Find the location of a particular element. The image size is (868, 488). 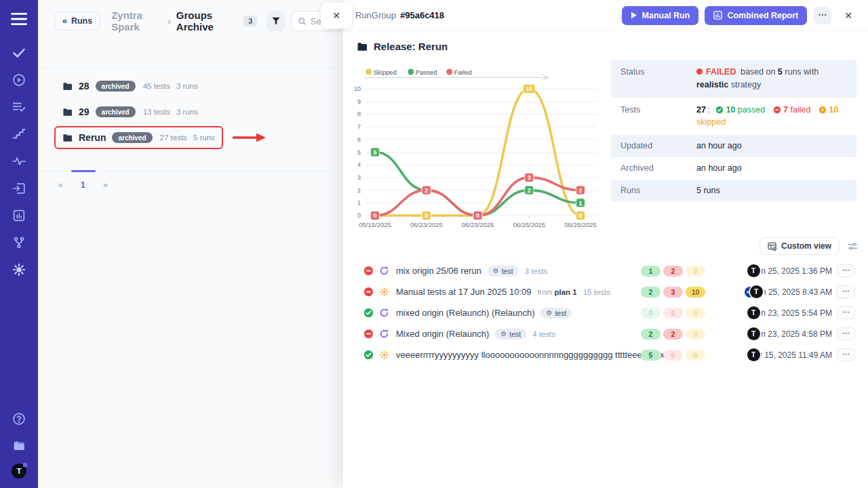

breadcrumb-current: Groups Archive is located at coordinates (208, 21).